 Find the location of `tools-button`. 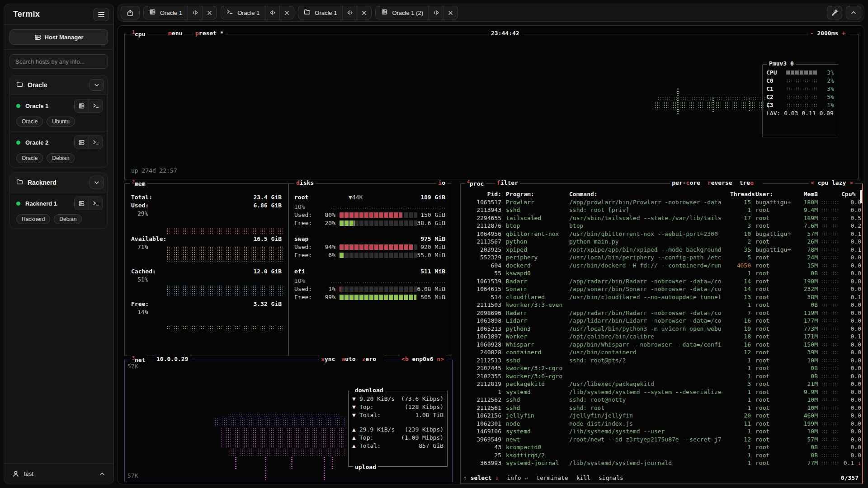

tools-button is located at coordinates (835, 13).